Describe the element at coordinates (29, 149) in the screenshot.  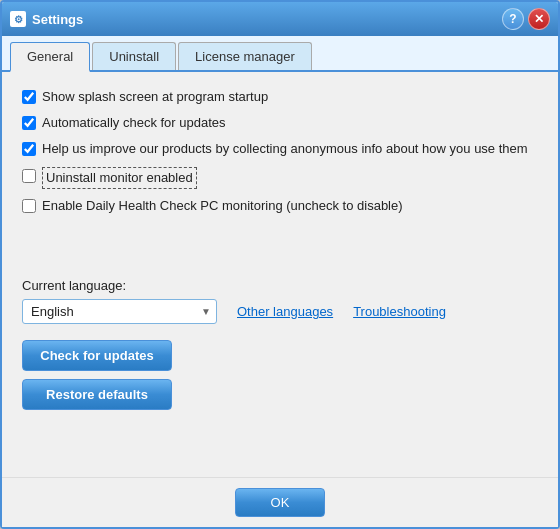
I see `checkbox-anonymous` at that location.